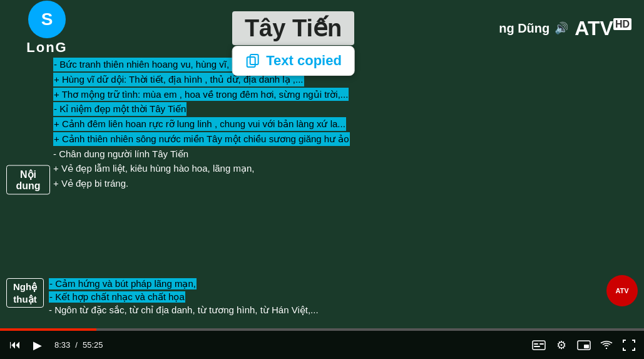 The image size is (644, 359). Describe the element at coordinates (539, 345) in the screenshot. I see `subtitles-icon` at that location.